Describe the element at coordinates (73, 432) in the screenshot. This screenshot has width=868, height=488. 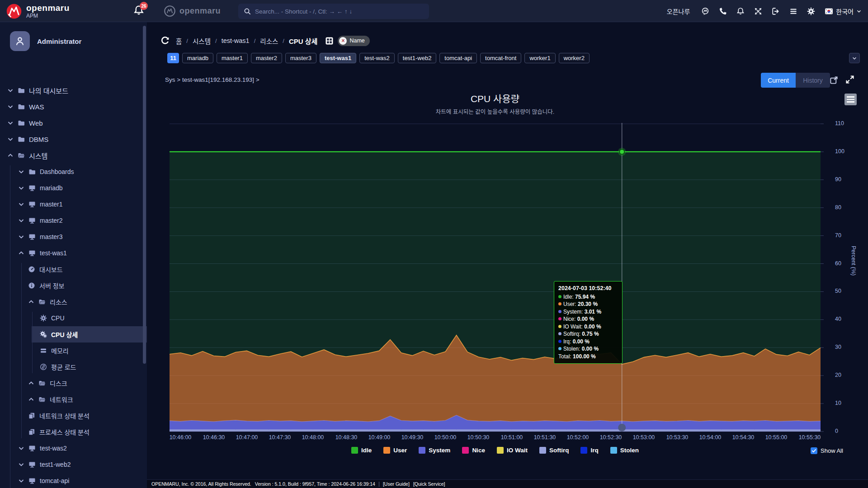
I see `sidebar-item-프로세스-상태-분석: 프로세스 상태 분석` at that location.